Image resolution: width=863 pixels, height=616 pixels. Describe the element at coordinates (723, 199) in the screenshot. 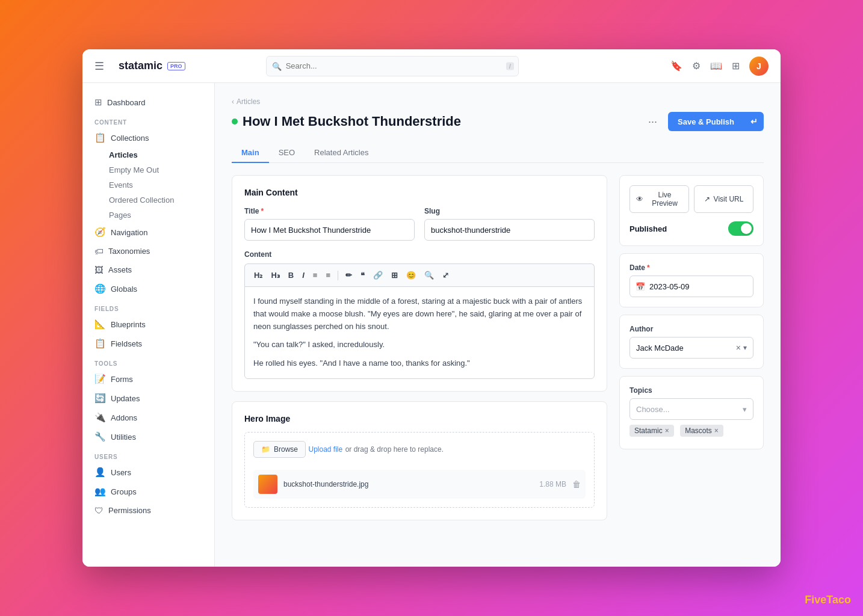

I see `visit-url-button: ↗ Visit URL` at that location.